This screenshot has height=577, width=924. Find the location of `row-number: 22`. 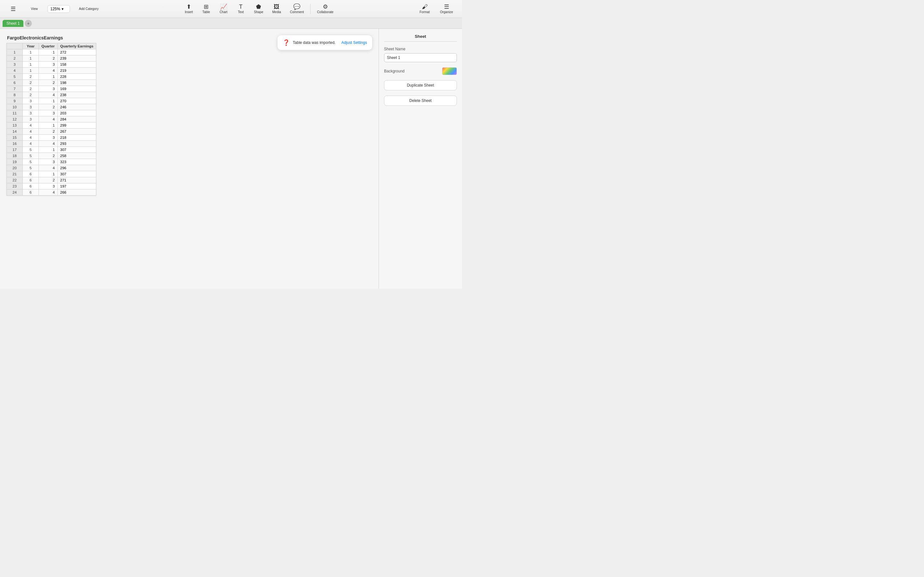

row-number: 22 is located at coordinates (15, 180).